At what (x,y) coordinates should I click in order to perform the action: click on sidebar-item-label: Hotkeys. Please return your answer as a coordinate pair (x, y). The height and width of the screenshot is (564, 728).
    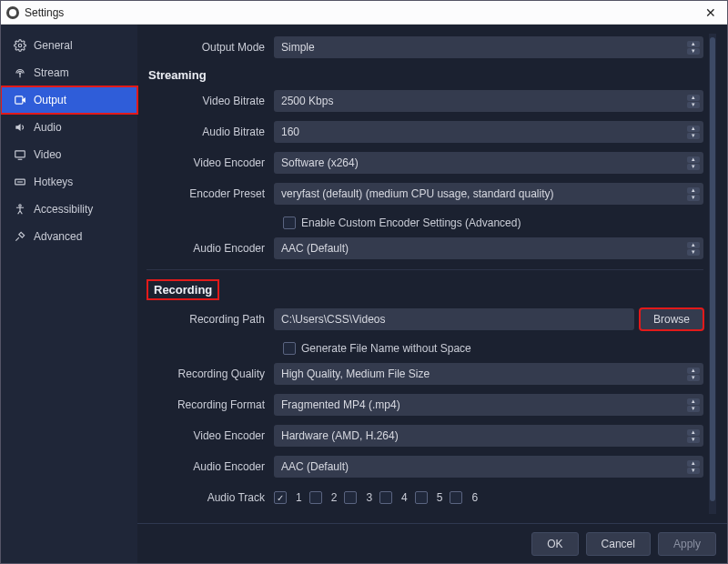
    Looking at the image, I should click on (53, 182).